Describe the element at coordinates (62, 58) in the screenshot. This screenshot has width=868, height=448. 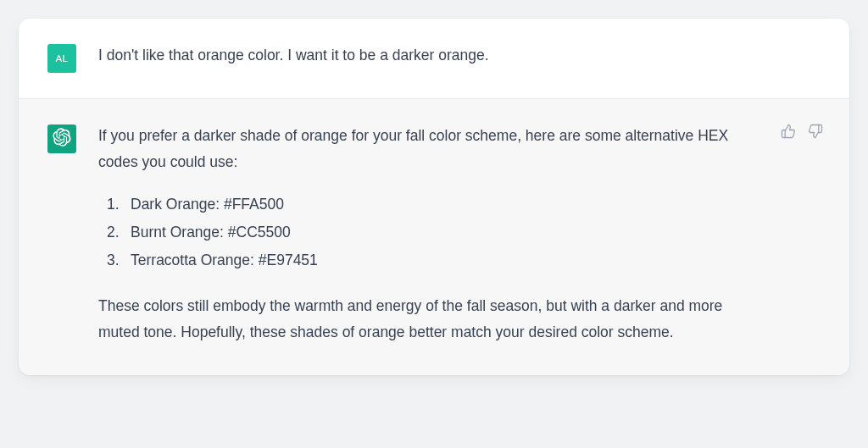
I see `user-avatar: AL` at that location.